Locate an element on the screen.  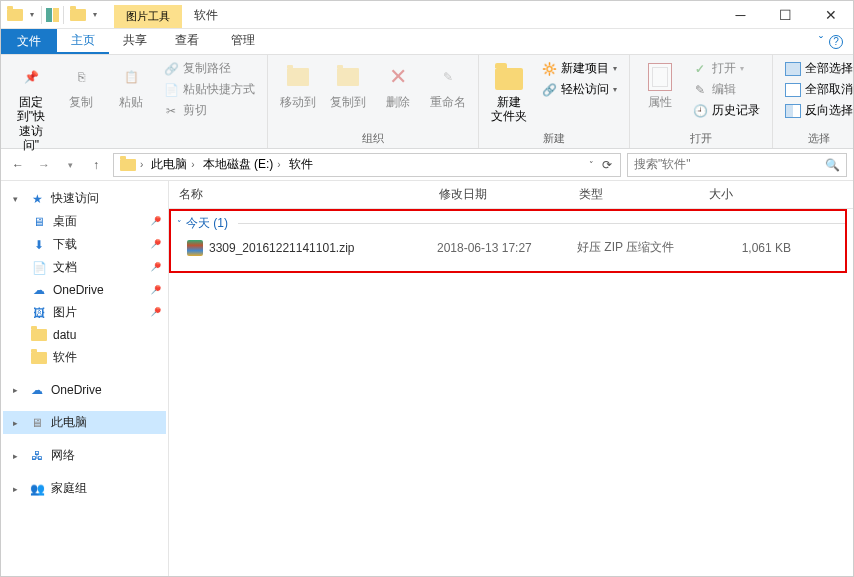
recent-dropdown: ▾ is located at coordinates (70, 165).